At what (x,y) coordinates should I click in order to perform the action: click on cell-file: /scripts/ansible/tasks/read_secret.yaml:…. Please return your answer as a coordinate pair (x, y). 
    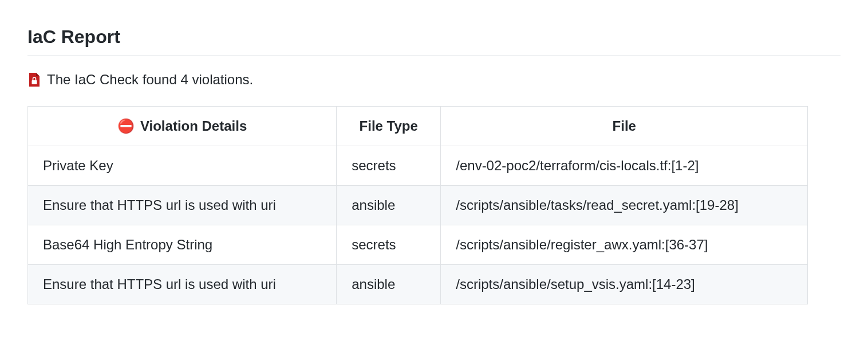
    Looking at the image, I should click on (624, 205).